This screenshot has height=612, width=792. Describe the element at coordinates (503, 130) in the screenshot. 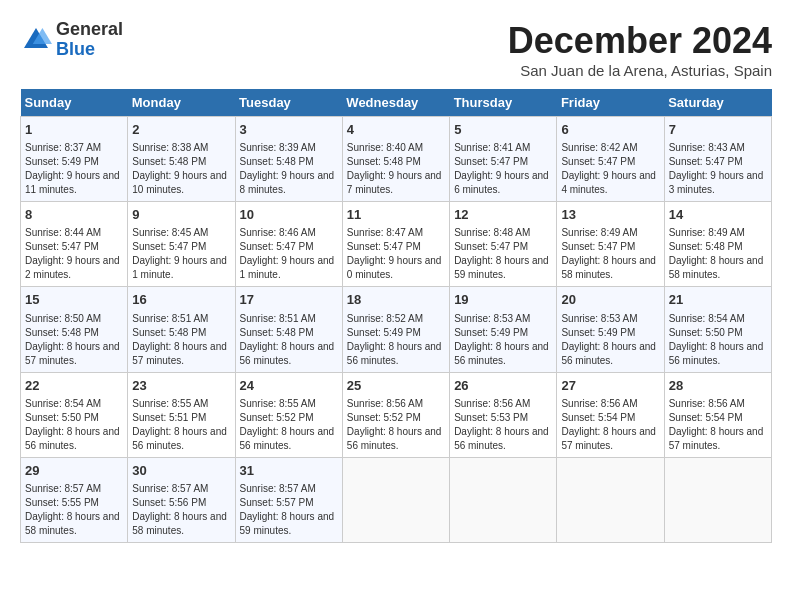

I see `day-number: 5` at that location.